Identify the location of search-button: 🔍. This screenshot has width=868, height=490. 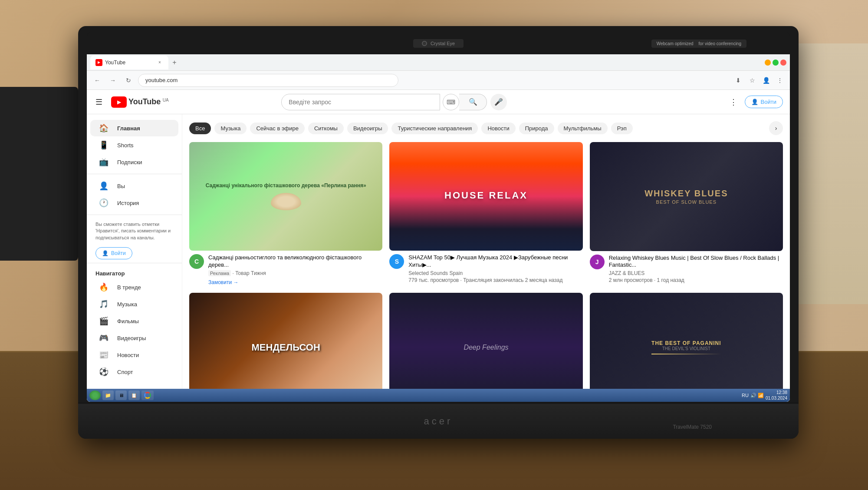
(473, 102).